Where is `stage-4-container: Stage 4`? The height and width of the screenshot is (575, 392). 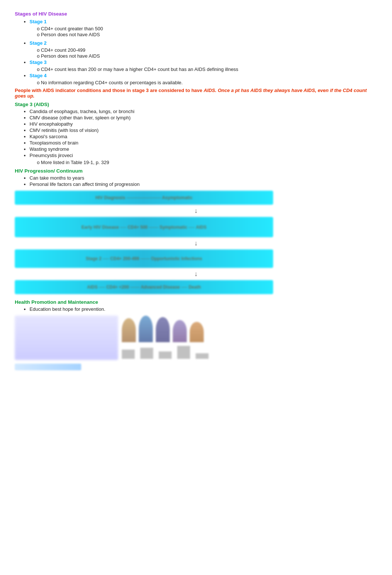 stage-4-container: Stage 4 is located at coordinates (203, 75).